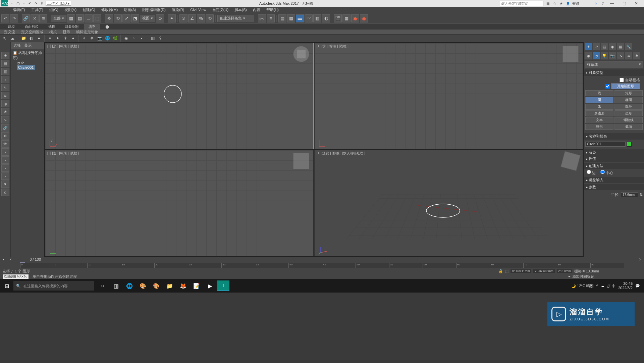  Describe the element at coordinates (26, 18) in the screenshot. I see `link-button: 🔗` at that location.